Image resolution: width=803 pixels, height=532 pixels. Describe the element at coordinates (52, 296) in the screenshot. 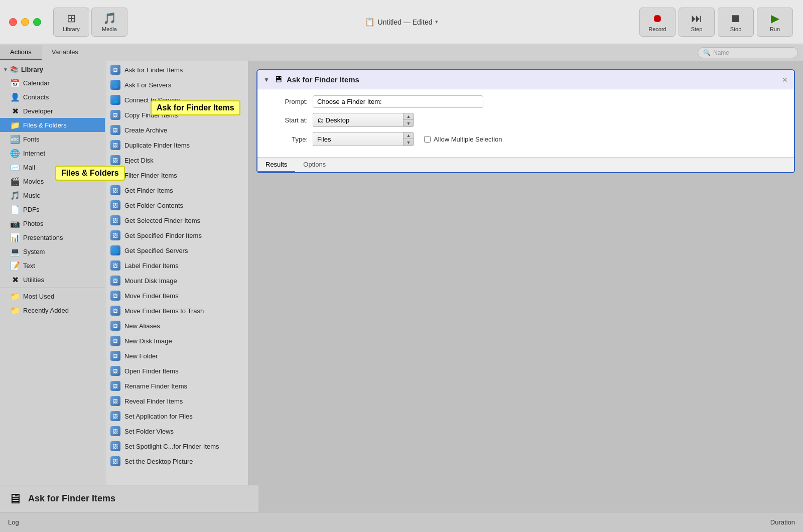

I see `sidebar-item-most-used: 📁 Most Used` at that location.